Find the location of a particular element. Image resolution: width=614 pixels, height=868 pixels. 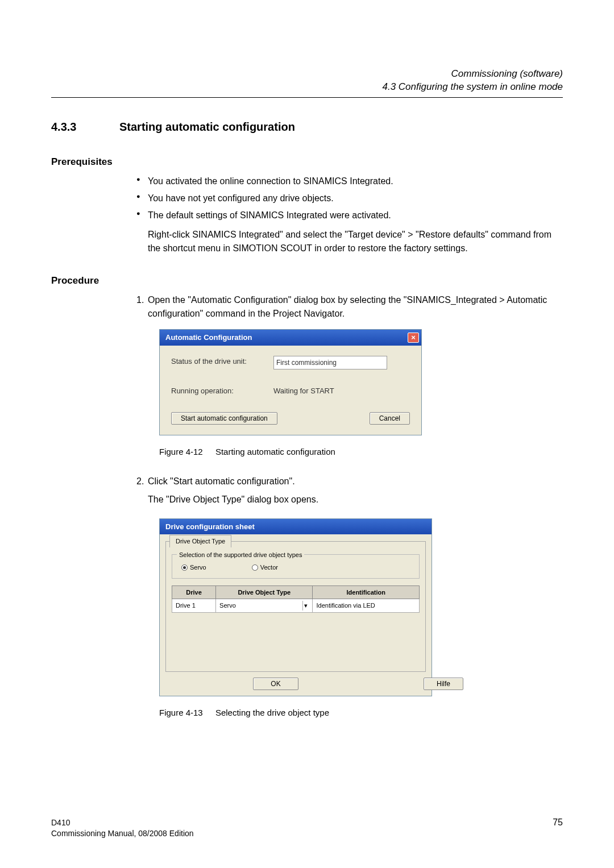

cell-drive: Drive 1 is located at coordinates (194, 606).